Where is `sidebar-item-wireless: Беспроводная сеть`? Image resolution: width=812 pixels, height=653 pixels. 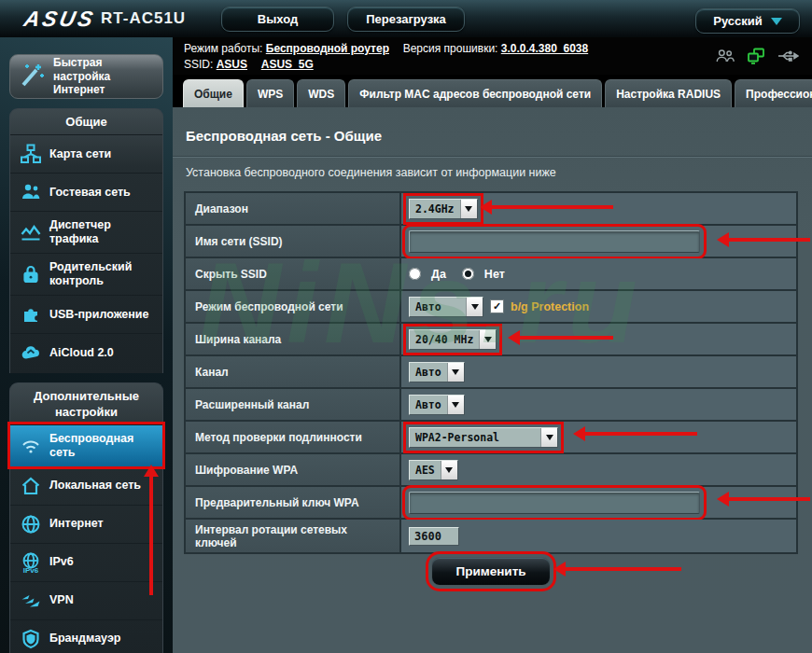
sidebar-item-wireless: Беспроводная сеть is located at coordinates (86, 446).